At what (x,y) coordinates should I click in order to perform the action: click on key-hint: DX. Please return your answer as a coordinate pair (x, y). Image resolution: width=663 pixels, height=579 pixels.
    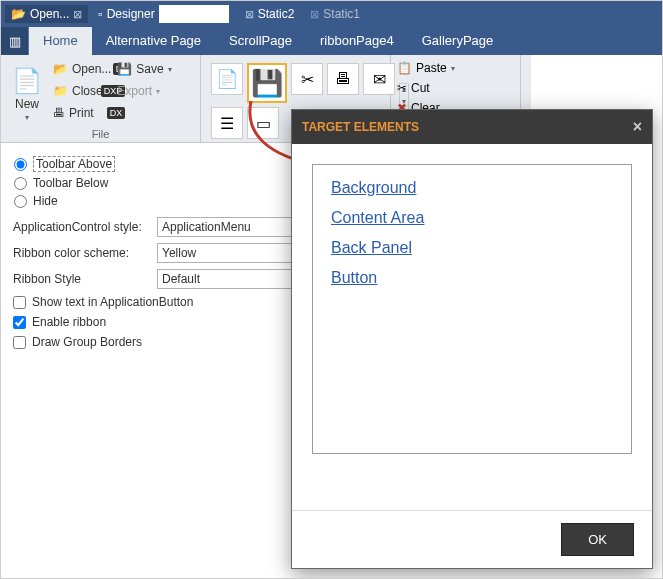
    Looking at the image, I should click on (116, 113).